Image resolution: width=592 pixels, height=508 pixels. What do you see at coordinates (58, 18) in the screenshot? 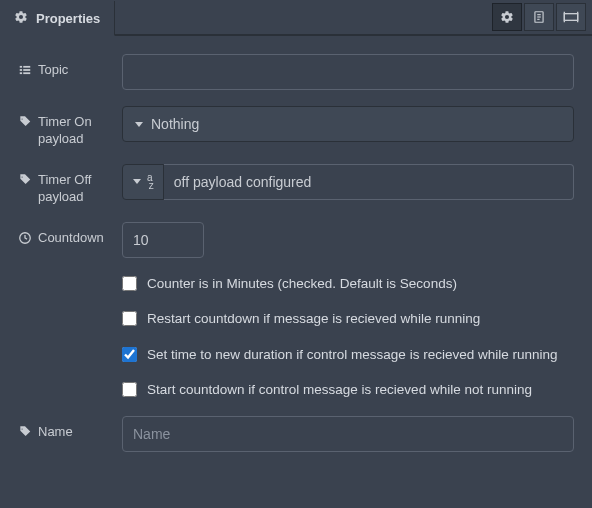
I see `tab-properties: Properties` at bounding box center [58, 18].